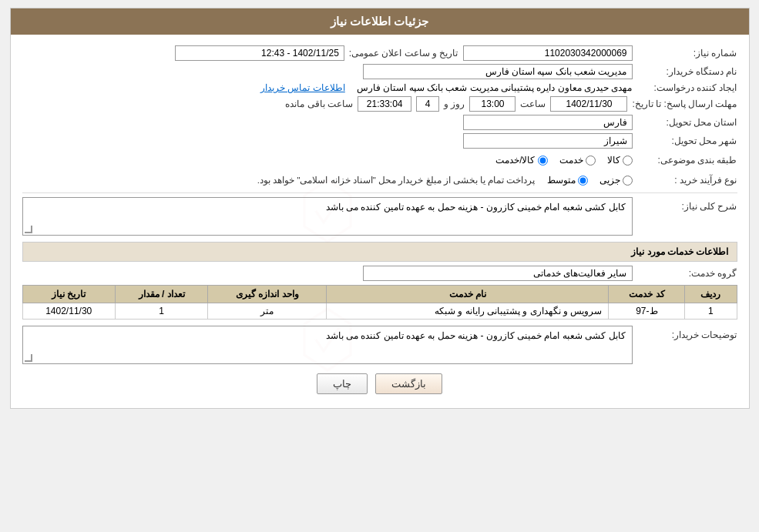 The height and width of the screenshot is (532, 759). Describe the element at coordinates (515, 160) in the screenshot. I see `category-kala-khedmat-label: کالا/خدمت` at that location.